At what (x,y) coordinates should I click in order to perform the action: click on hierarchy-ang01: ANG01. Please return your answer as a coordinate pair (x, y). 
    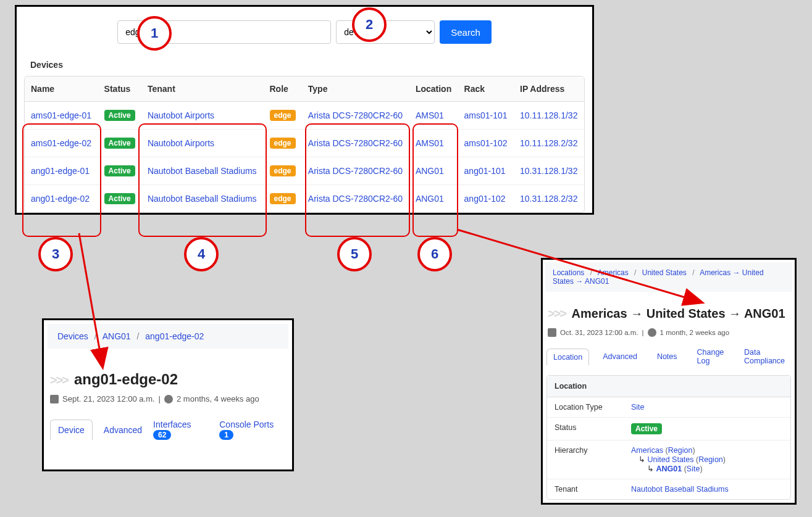
    Looking at the image, I should click on (669, 469).